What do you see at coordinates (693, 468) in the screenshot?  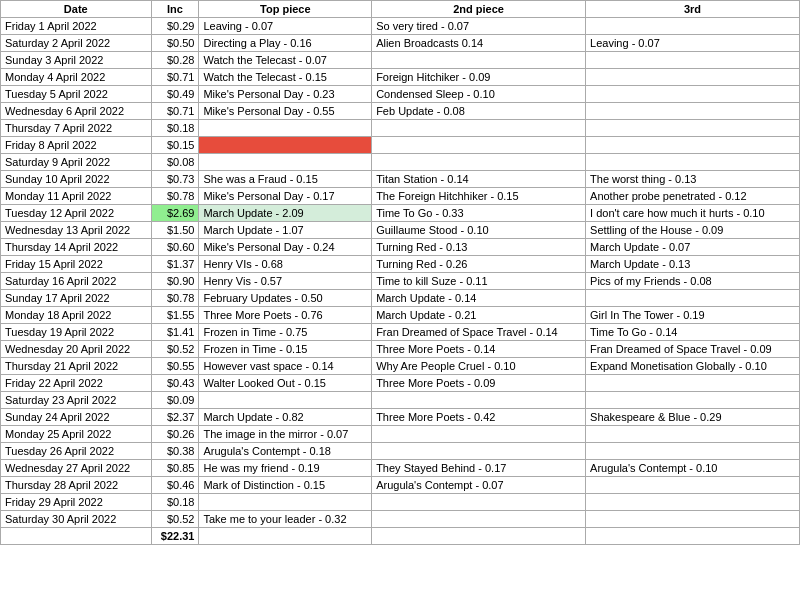 I see `cell-third-piece: Arugula's Contempt - 0.10` at bounding box center [693, 468].